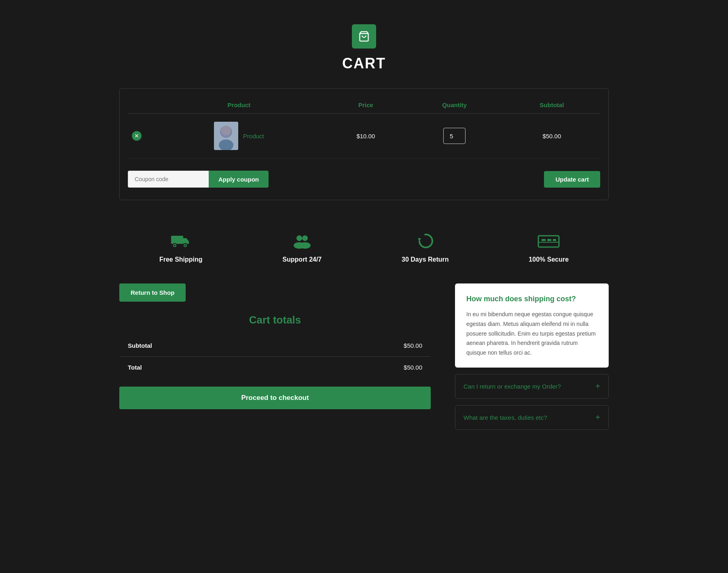 The width and height of the screenshot is (728, 573). What do you see at coordinates (572, 180) in the screenshot?
I see `update-cart-button: Update cart` at bounding box center [572, 180].